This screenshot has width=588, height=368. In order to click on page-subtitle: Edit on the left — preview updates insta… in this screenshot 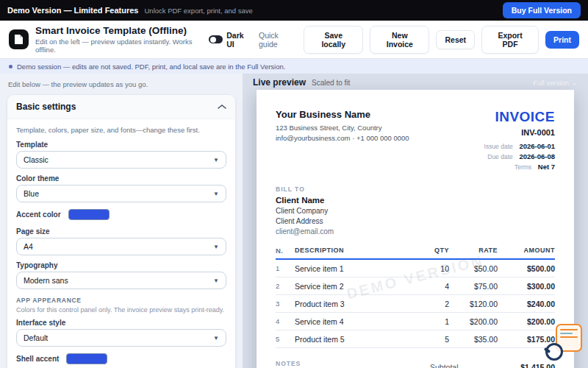, I will do `click(122, 46)`.